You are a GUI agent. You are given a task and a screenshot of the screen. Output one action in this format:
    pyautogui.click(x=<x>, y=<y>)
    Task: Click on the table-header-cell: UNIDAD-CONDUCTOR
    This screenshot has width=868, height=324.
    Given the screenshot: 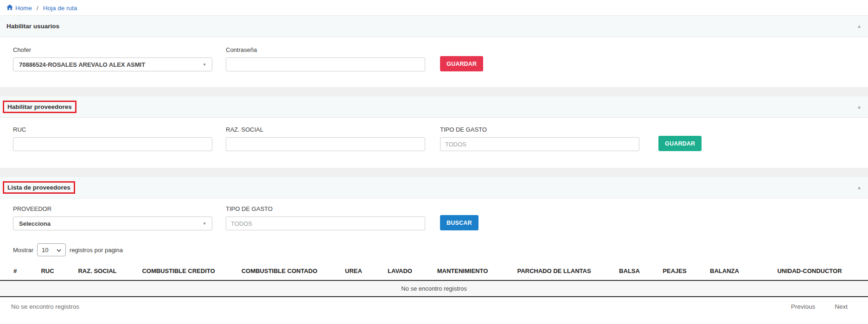 What is the action you would take?
    pyautogui.click(x=810, y=271)
    